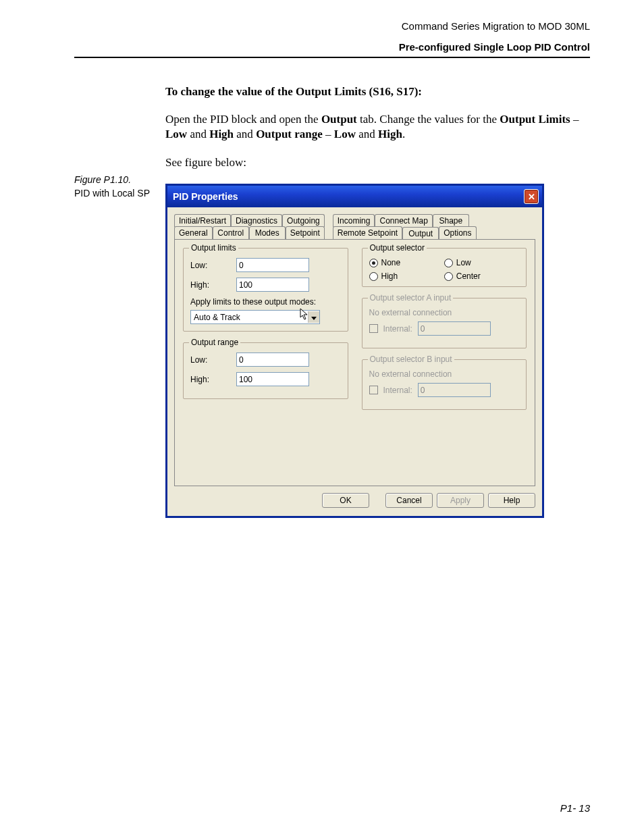  Describe the element at coordinates (203, 220) in the screenshot. I see `tab-initial-restart: Initial/Restart` at that location.